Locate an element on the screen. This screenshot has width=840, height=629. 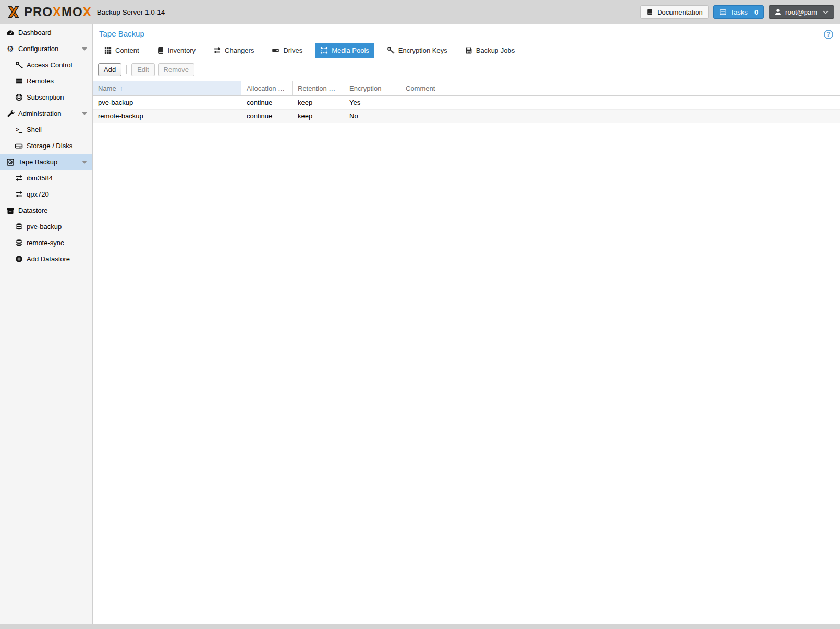
user-menu-button: root@pam is located at coordinates (801, 12).